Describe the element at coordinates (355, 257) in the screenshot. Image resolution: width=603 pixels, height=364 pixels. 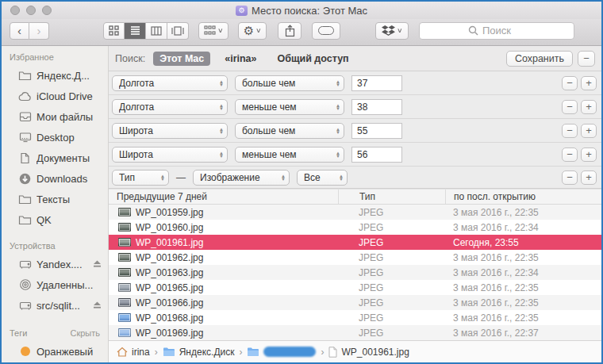
I see `file-row: WP_001962.jpg JPEG 3 мая 2016 г., 22:35` at that location.